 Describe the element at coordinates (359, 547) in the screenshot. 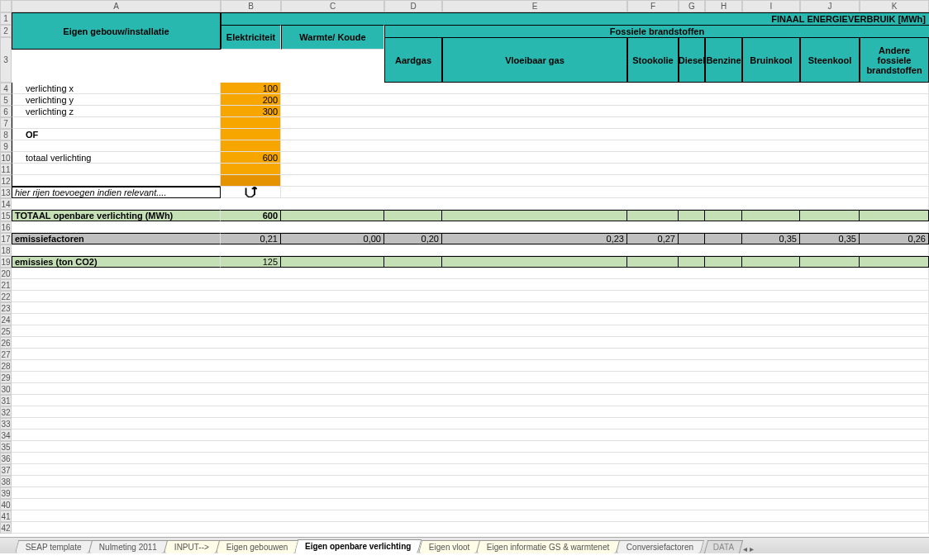

I see `sheet-tab-verlichting: Eigen openbare verlichting` at that location.